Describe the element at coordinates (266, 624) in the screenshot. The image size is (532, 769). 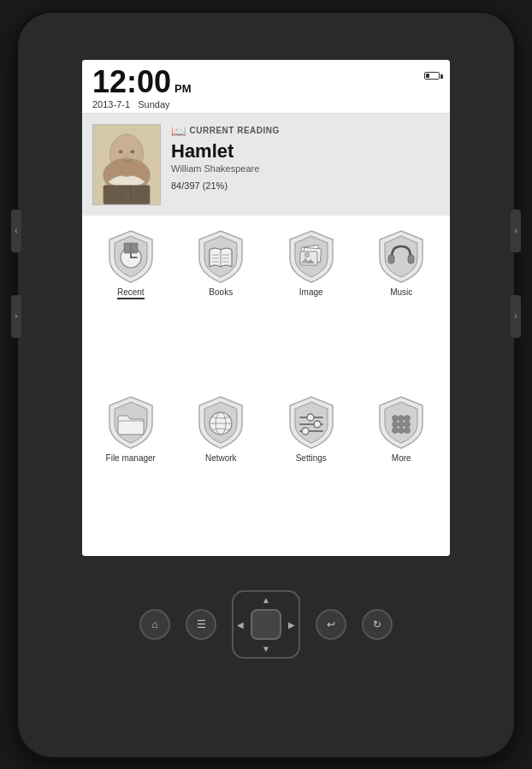
I see `dpad: ▲ ▼ ◀ ▶` at that location.